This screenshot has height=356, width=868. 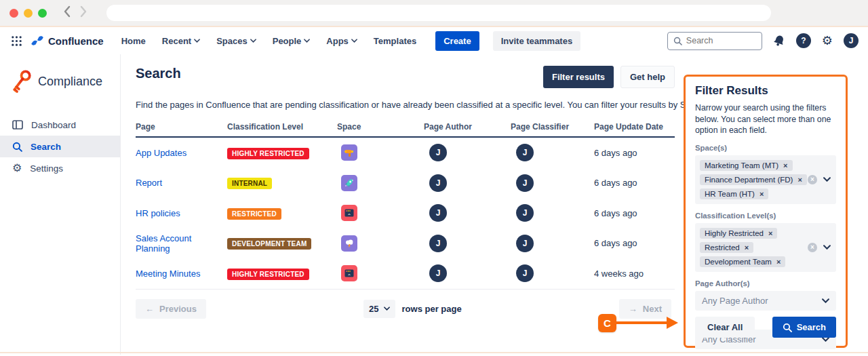 What do you see at coordinates (779, 41) in the screenshot?
I see `notifications-button` at bounding box center [779, 41].